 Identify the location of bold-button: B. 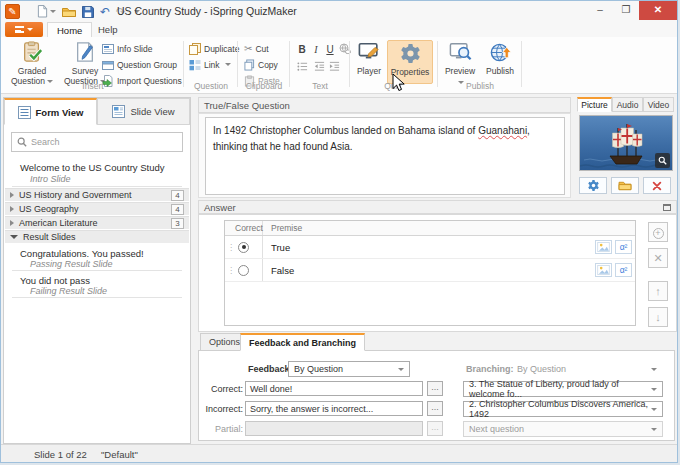
(302, 50).